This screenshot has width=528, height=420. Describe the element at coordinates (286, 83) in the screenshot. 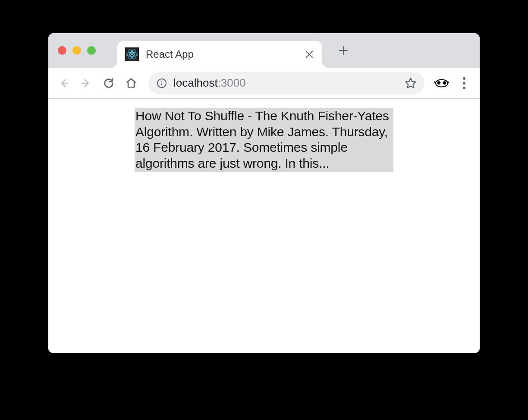

I see `url-text: localhost:3000` at that location.